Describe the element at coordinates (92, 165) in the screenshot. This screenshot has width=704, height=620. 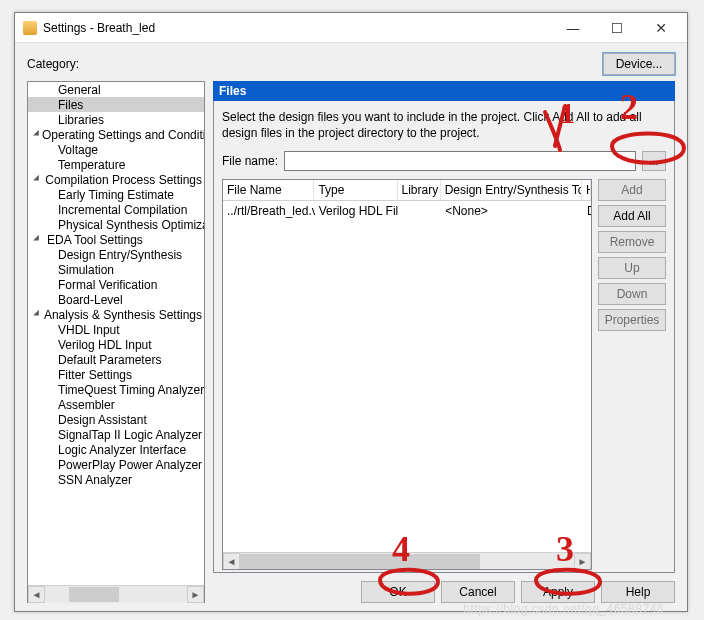
I see `tree-item-label: Temperature` at that location.